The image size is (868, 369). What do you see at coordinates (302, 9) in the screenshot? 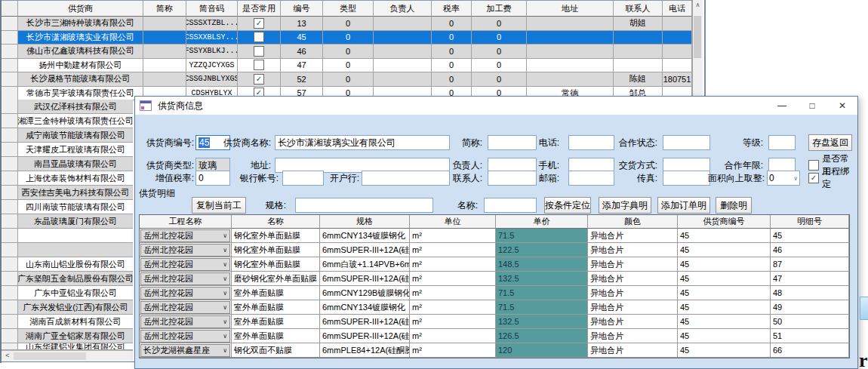
I see `col-no: 编号` at bounding box center [302, 9].